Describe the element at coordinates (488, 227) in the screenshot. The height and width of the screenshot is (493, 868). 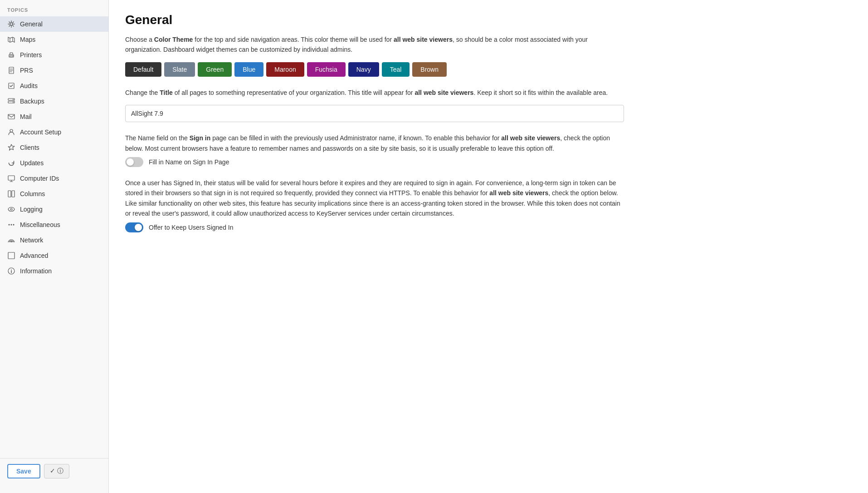
I see `keep-signed-in-row: Offer to Keep Users Signed In` at that location.